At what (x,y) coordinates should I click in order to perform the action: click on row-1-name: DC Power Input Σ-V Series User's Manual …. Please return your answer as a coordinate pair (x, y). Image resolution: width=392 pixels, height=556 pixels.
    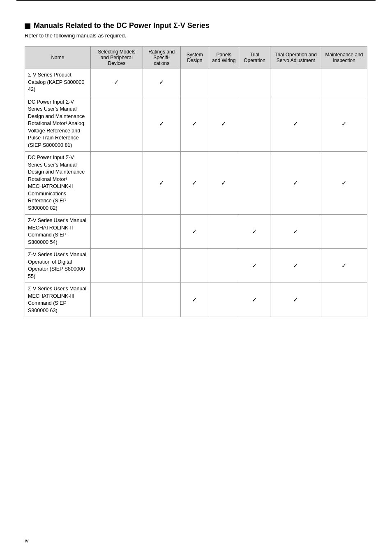
    Looking at the image, I should click on (58, 124).